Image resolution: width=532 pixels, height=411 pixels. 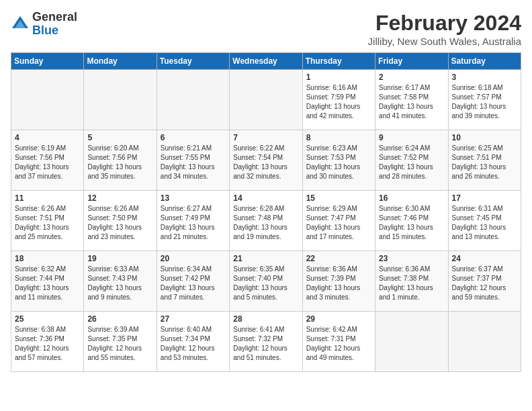 What do you see at coordinates (193, 163) in the screenshot?
I see `day-info: Sunrise: 6:21 AM Sunset: 7:55 PM Dayligh…` at bounding box center [193, 163].